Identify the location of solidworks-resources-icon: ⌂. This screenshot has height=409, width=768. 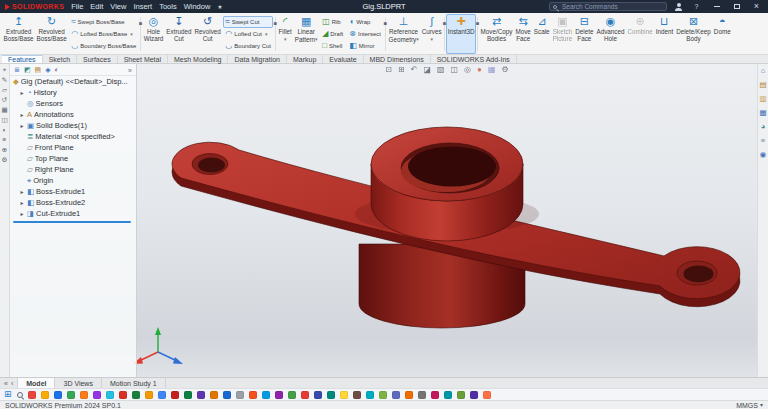
(764, 71).